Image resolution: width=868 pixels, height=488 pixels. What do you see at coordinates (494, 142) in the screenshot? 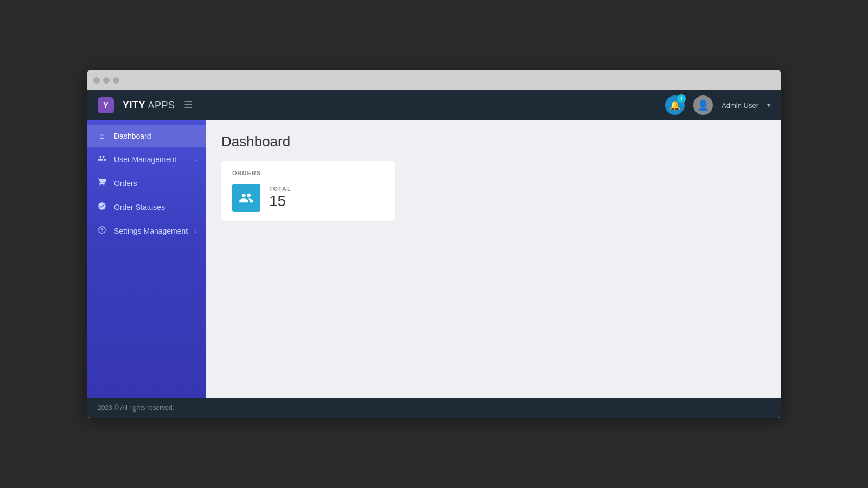
I see `page-title: Dashboard` at bounding box center [494, 142].